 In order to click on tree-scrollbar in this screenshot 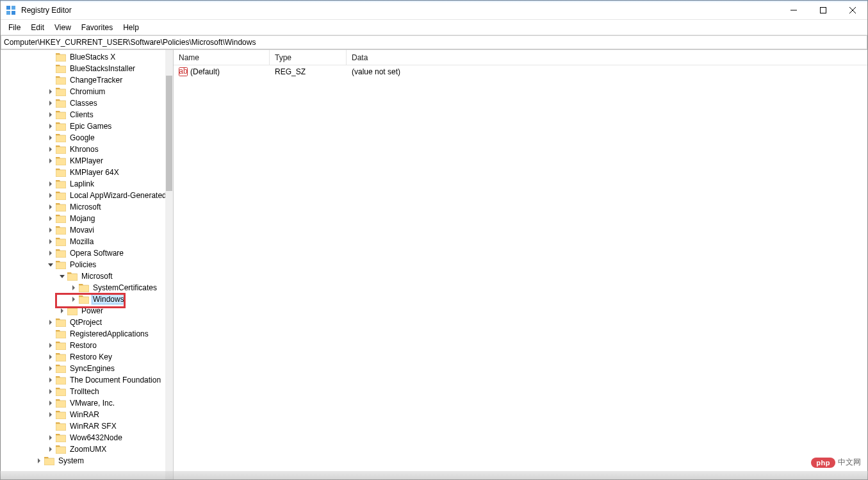, I will do `click(169, 265)`.